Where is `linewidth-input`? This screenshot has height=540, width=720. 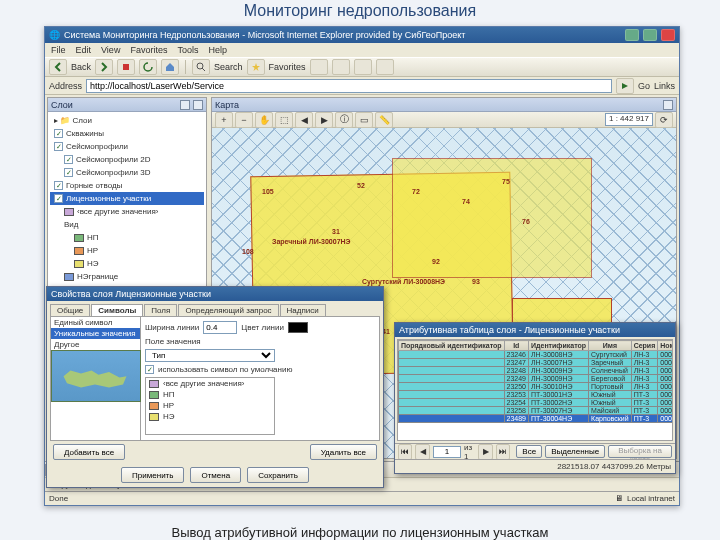 linewidth-input is located at coordinates (220, 328).